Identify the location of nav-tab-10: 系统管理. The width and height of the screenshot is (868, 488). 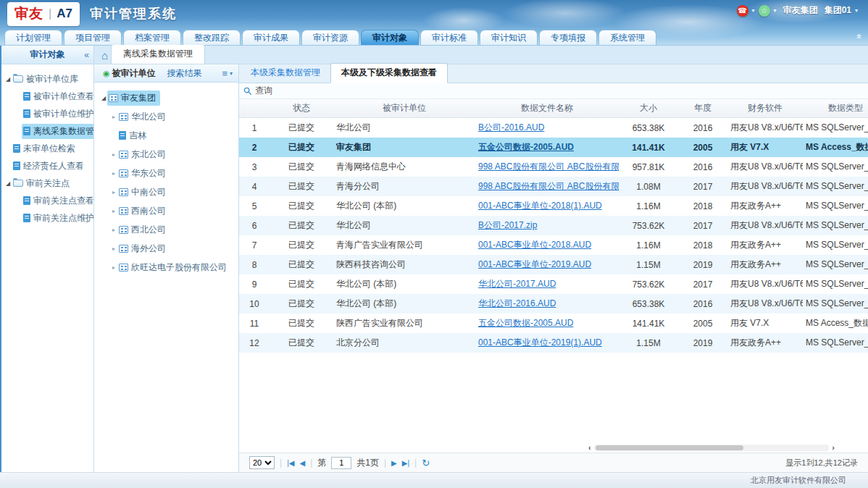
(627, 38).